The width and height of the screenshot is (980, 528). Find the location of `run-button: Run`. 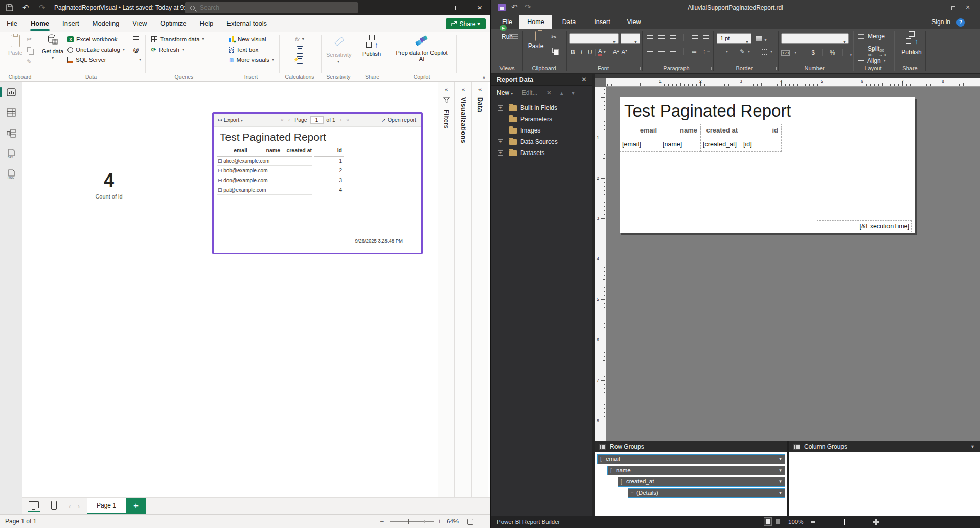

run-button: Run is located at coordinates (507, 36).